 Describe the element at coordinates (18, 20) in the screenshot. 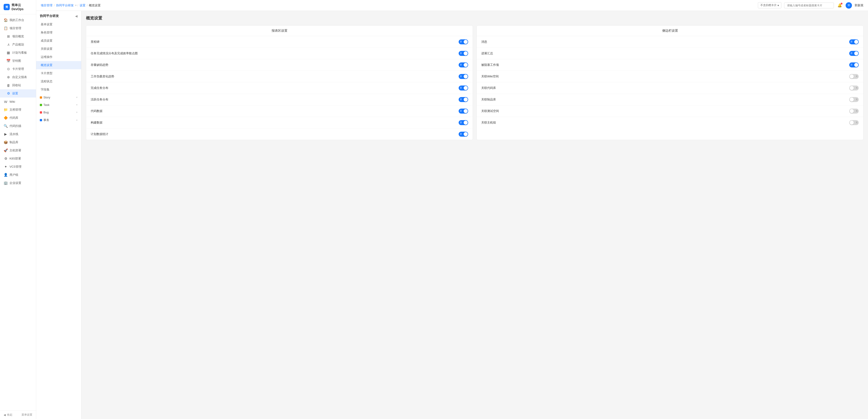

I see `nav-item-workspace: 🏠我的工作台` at that location.